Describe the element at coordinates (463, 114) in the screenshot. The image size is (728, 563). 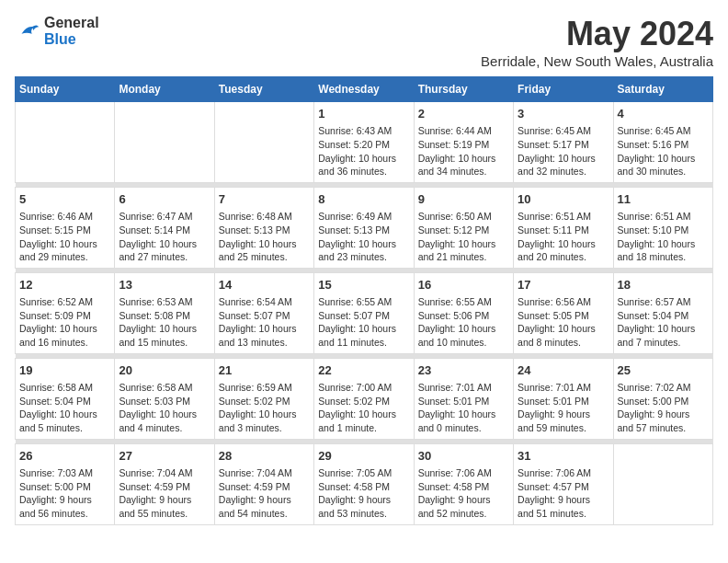
I see `day-number: 2` at that location.